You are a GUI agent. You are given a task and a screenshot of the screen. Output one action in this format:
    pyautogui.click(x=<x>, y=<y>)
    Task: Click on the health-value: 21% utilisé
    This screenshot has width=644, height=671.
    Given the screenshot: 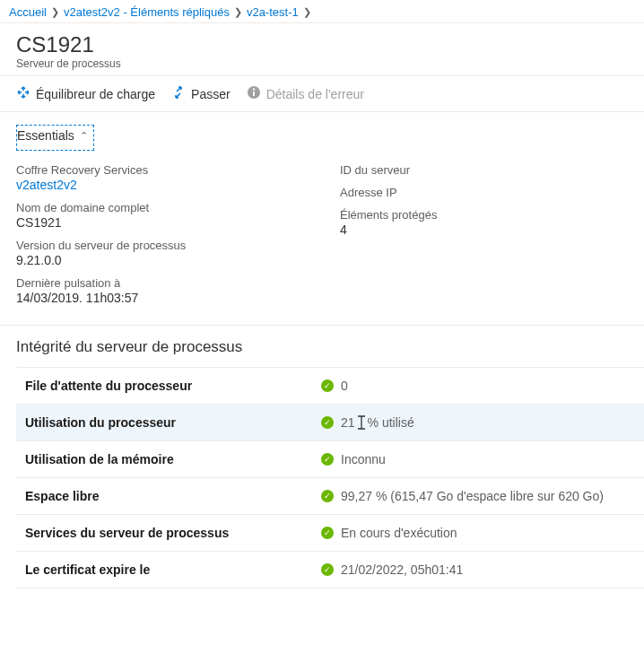 What is the action you would take?
    pyautogui.click(x=378, y=423)
    